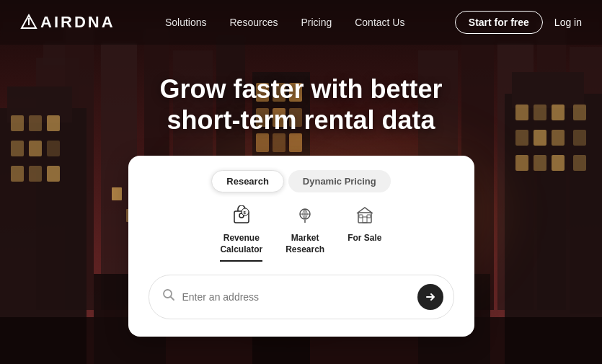 The width and height of the screenshot is (602, 364). I want to click on tool-for-sale: For Sale, so click(365, 234).